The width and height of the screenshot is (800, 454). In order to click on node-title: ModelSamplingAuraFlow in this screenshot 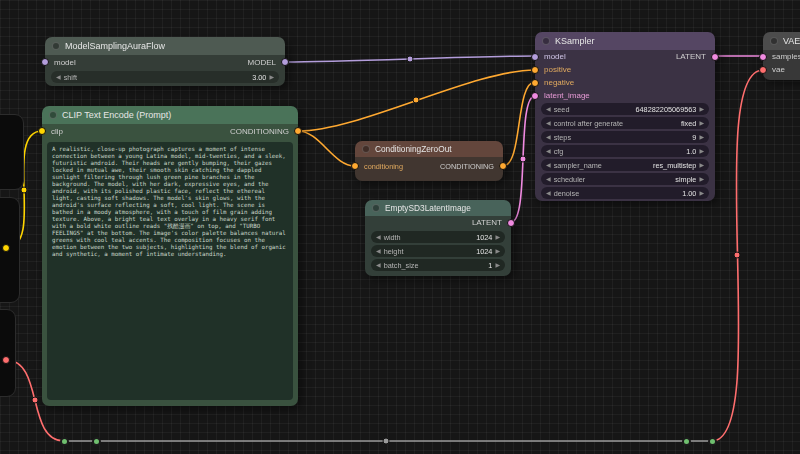, I will do `click(115, 46)`.